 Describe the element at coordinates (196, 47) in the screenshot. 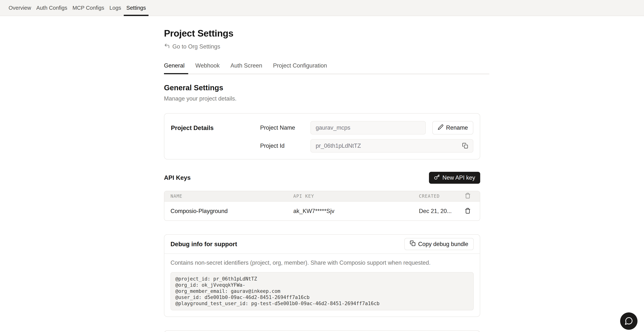

I see `go-to-org-settings-label: Go to Org Settings` at that location.